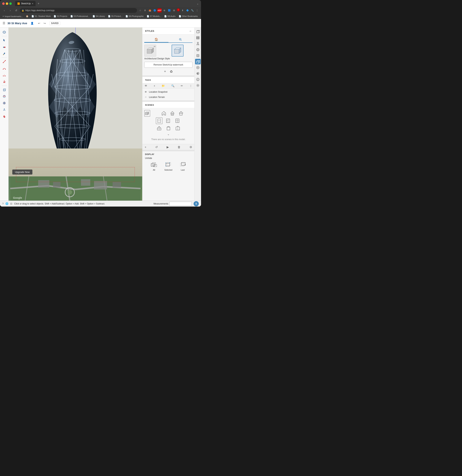 This screenshot has height=476, width=462. Describe the element at coordinates (4, 54) in the screenshot. I see `paint-tool-button` at that location.